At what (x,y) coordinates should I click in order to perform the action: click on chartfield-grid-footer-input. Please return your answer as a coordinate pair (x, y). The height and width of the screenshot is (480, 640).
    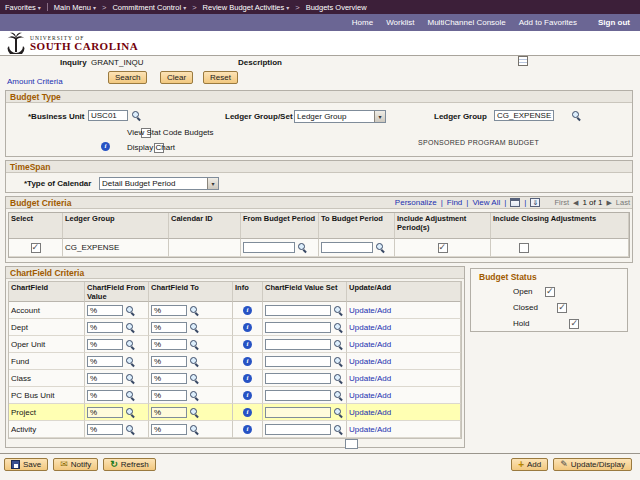
    Looking at the image, I should click on (352, 444).